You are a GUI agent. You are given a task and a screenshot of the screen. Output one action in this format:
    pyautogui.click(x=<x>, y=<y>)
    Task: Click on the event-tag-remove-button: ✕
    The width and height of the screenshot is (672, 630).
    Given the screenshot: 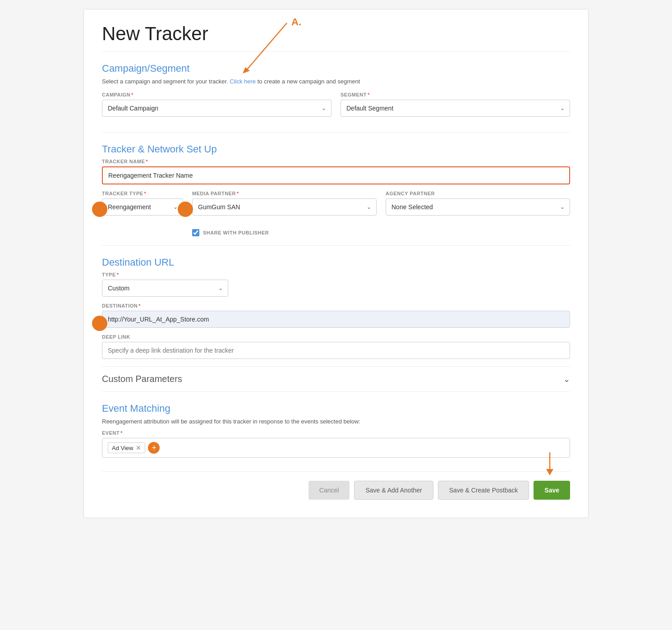 What is the action you would take?
    pyautogui.click(x=138, y=448)
    